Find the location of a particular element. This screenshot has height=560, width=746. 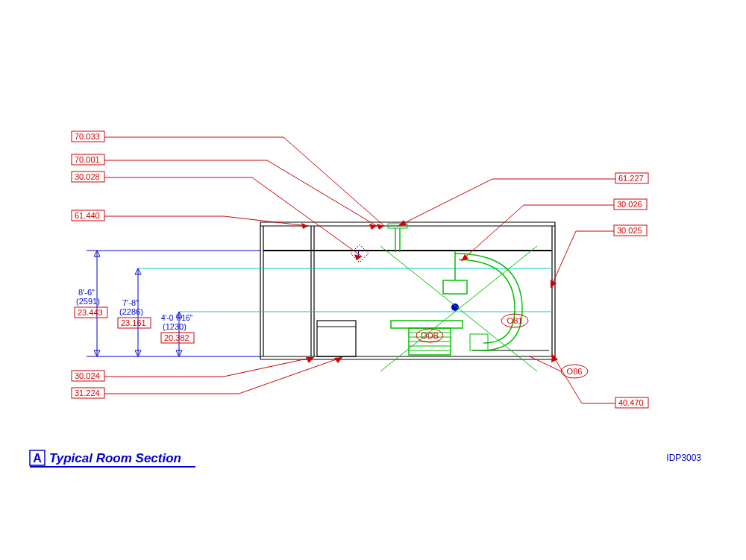

drawing-id: IDP3003 is located at coordinates (683, 458).